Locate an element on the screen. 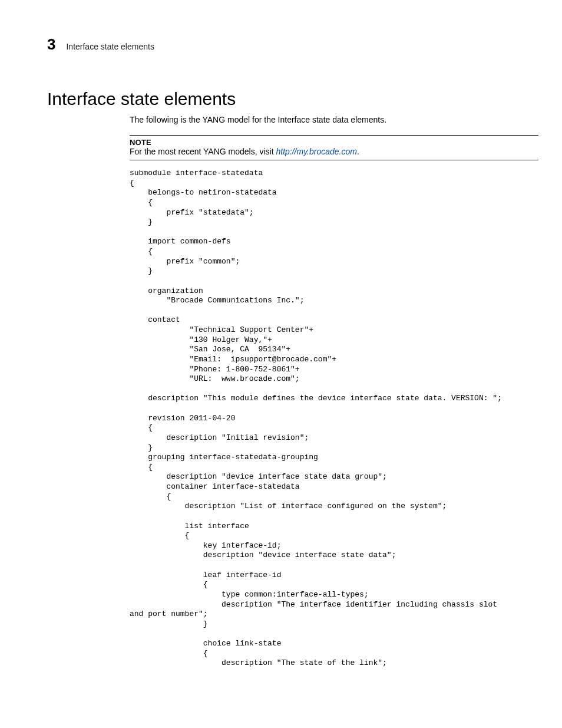  note-text-suffix: . is located at coordinates (358, 151).